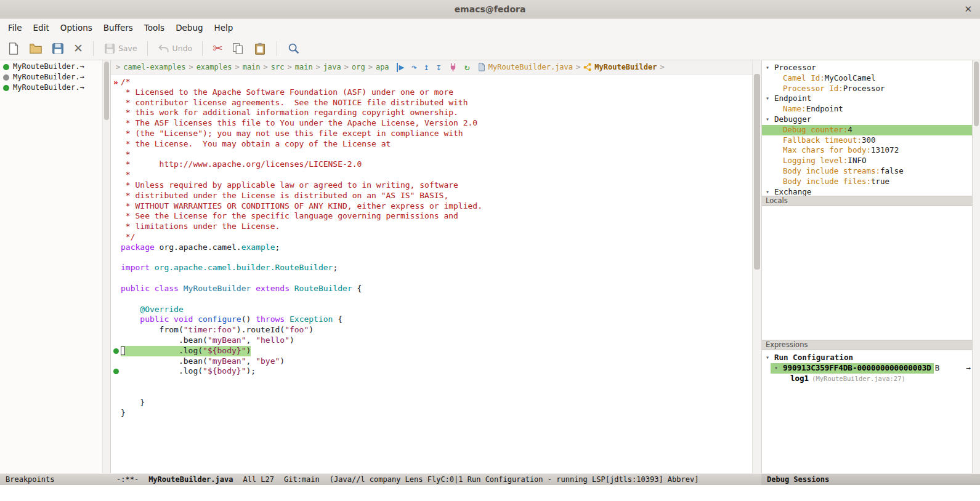 Image resolution: width=980 pixels, height=501 pixels. What do you see at coordinates (431, 113) in the screenshot?
I see `code-line: * this work for additional information r…` at bounding box center [431, 113].